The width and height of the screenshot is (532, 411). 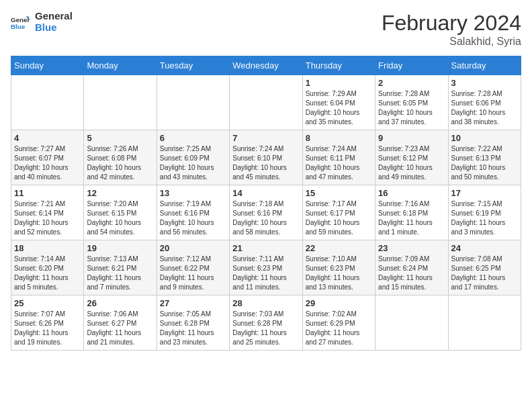 I want to click on day-header-monday: Monday, so click(x=120, y=66).